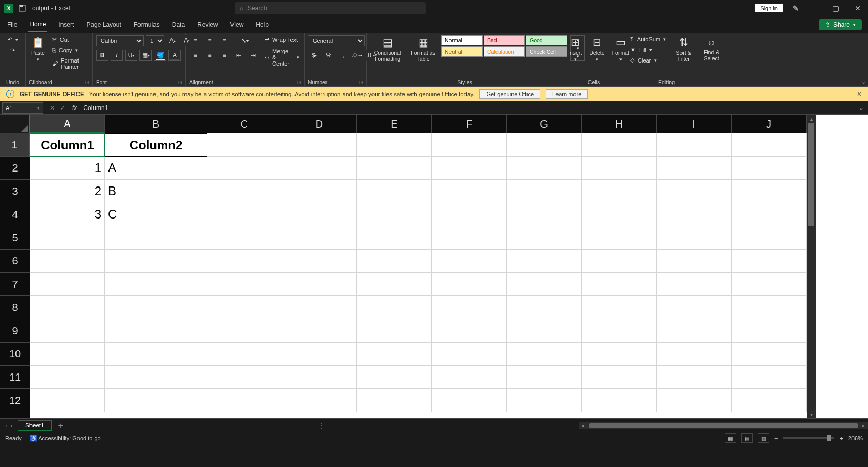 Image resolution: width=868 pixels, height=467 pixels. Describe the element at coordinates (694, 308) in the screenshot. I see `cell-I8` at that location.